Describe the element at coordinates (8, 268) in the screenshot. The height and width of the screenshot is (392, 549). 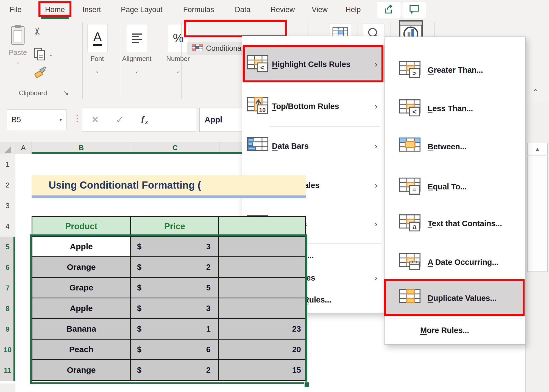
I see `row-header-6: 6` at that location.